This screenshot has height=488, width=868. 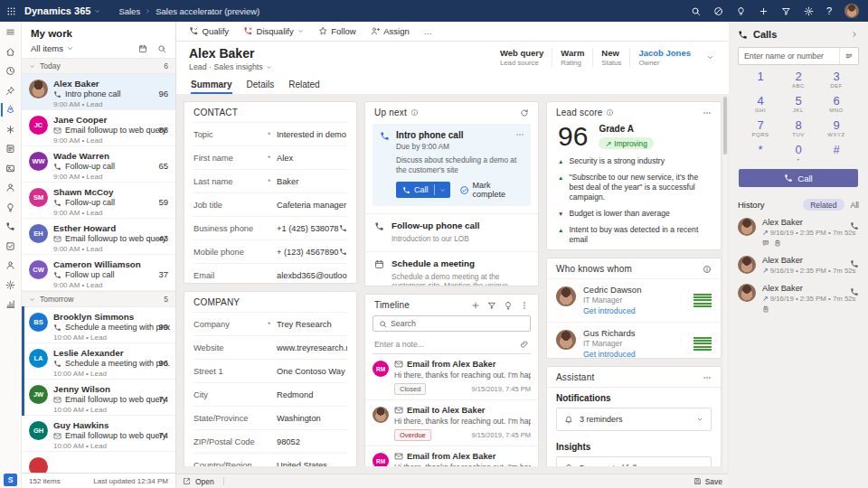 What do you see at coordinates (11, 70) in the screenshot?
I see `sidebar-item-recent` at bounding box center [11, 70].